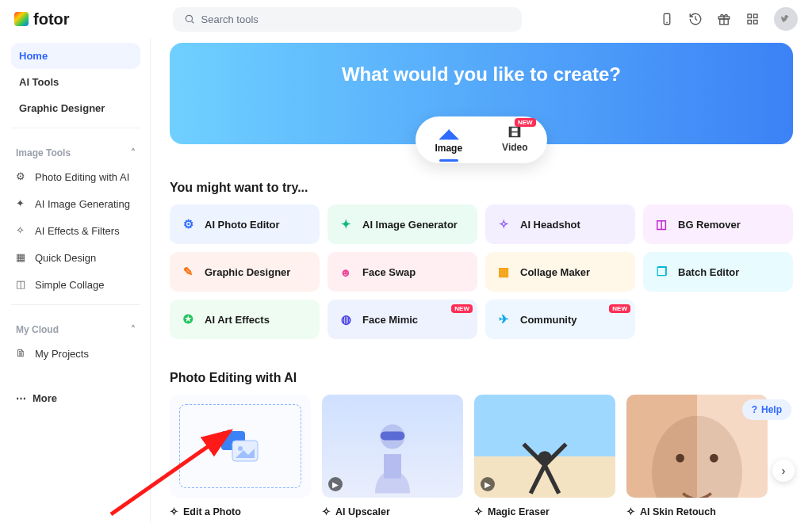 The width and height of the screenshot is (812, 523). I want to click on try-card-face-swap: ☻Face Swap, so click(403, 272).